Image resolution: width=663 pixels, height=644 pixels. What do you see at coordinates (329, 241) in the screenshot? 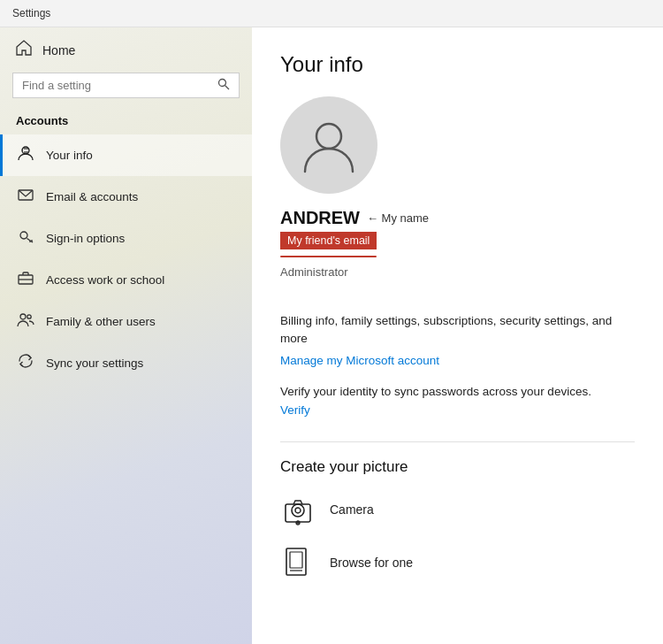
I see `user-email-badge: My friend's email` at bounding box center [329, 241].